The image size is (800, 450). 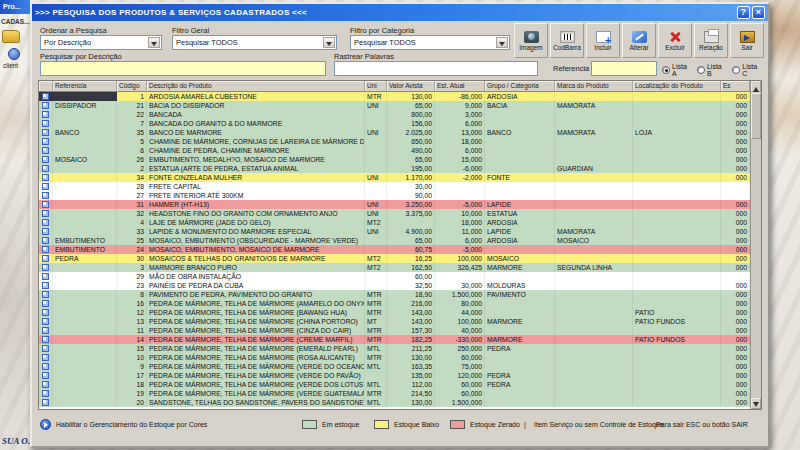 What do you see at coordinates (520, 86) in the screenshot?
I see `col-grupo-categoria: Grupo / Categoria` at bounding box center [520, 86].